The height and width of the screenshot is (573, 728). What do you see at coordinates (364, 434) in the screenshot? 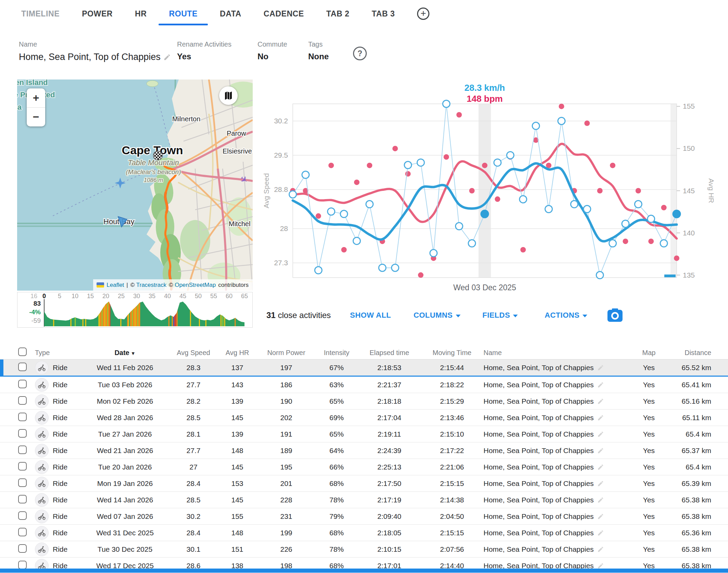
I see `table-row-5: RideTue 27 Jan 202628.113919165%2:19:112…` at bounding box center [364, 434].